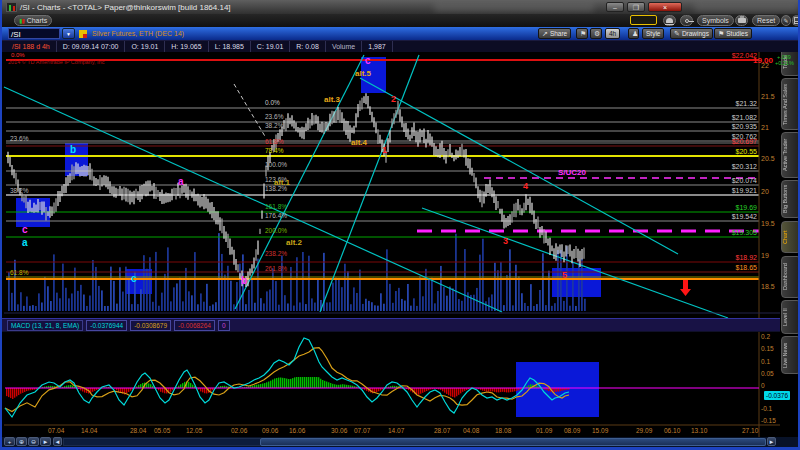 The image size is (800, 450). What do you see at coordinates (728, 104) in the screenshot?
I see `price-level-label: $21.32` at bounding box center [728, 104].